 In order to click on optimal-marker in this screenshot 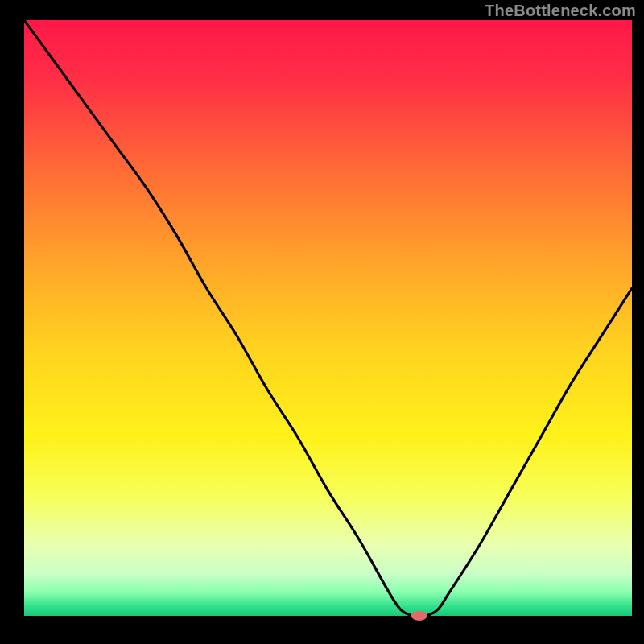, I will do `click(419, 616)`.